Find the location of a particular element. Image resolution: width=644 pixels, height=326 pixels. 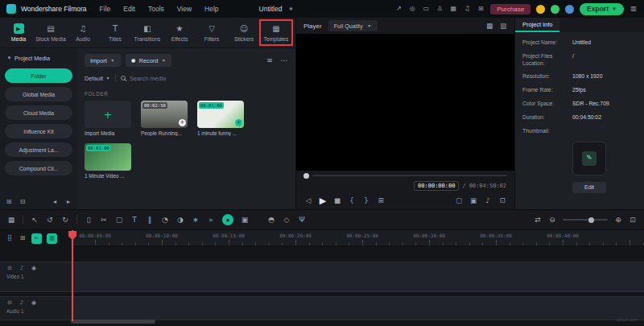

snapshot-icon: ▣ is located at coordinates (473, 201).